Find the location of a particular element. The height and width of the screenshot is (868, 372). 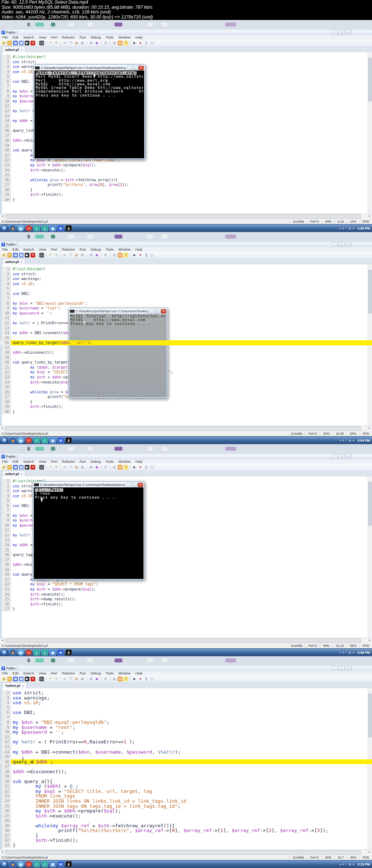

console-close-button: ✕ is located at coordinates (141, 68).